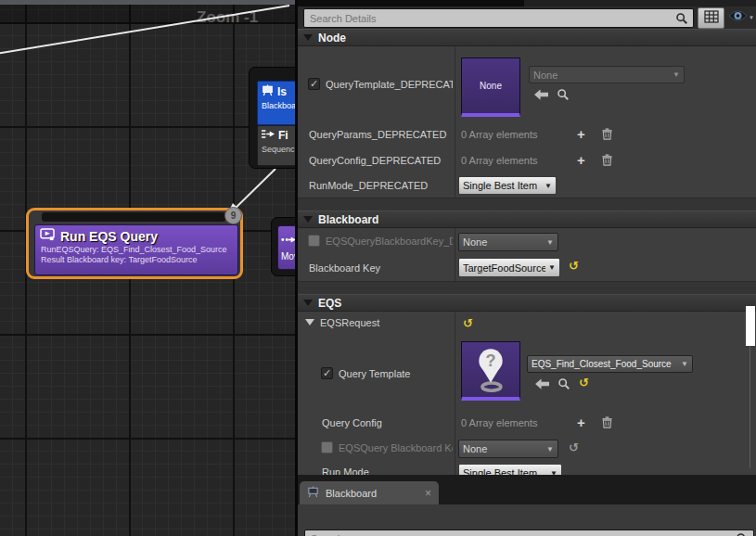 This screenshot has width=756, height=536. What do you see at coordinates (429, 493) in the screenshot?
I see `close-icon: ×` at bounding box center [429, 493].